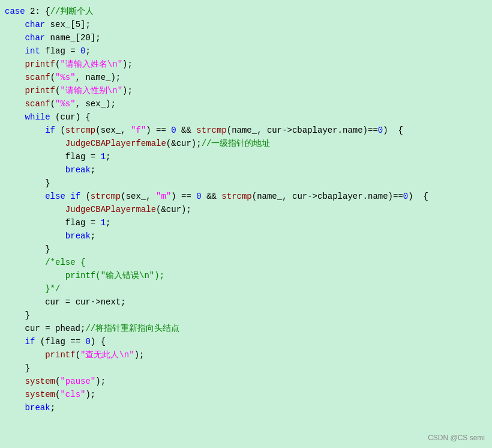 Image resolution: width=492 pixels, height=448 pixels. What do you see at coordinates (38, 77) in the screenshot?
I see `code-segment: scanf` at bounding box center [38, 77].